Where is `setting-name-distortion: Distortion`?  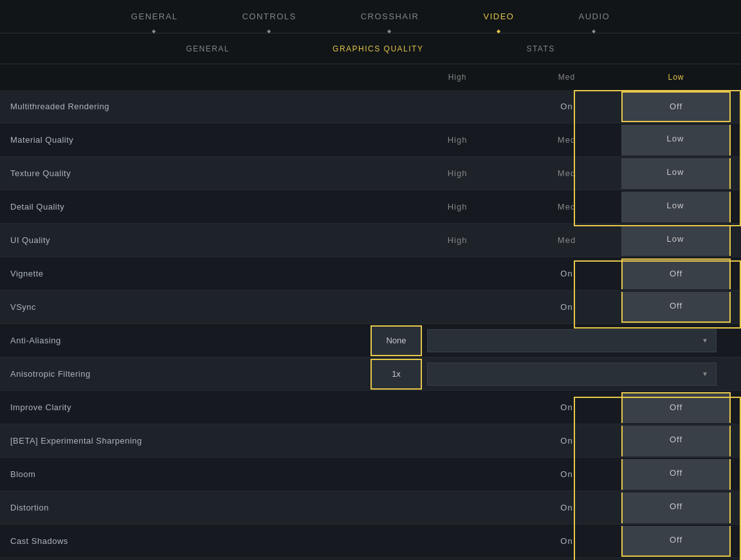
setting-name-distortion: Distortion is located at coordinates (190, 508).